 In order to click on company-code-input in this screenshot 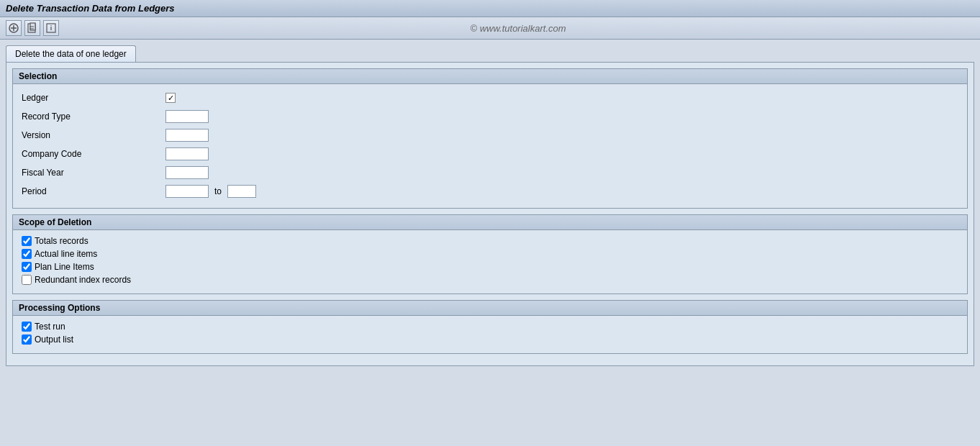, I will do `click(187, 154)`.